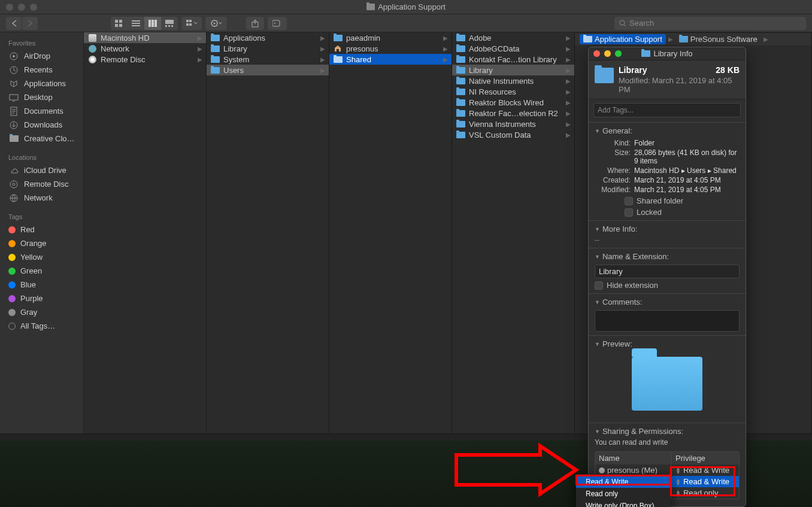  Describe the element at coordinates (667, 130) in the screenshot. I see `general-section-header: ▼General:` at that location.